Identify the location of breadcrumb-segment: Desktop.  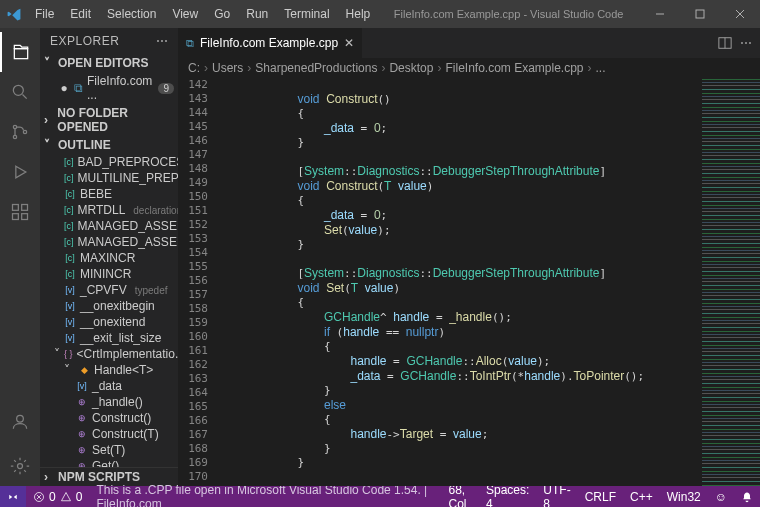
(411, 68).